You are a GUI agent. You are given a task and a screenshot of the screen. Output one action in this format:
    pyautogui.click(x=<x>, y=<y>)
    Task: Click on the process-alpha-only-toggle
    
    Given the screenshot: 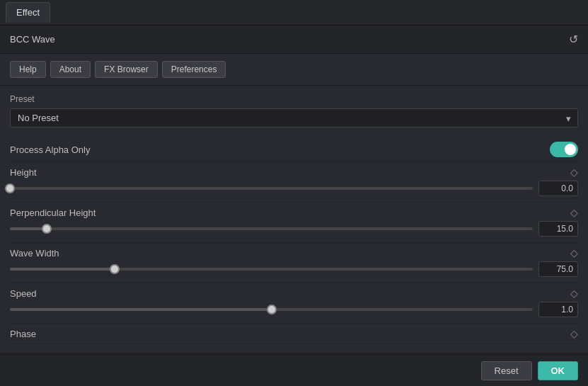 What is the action you would take?
    pyautogui.click(x=564, y=149)
    